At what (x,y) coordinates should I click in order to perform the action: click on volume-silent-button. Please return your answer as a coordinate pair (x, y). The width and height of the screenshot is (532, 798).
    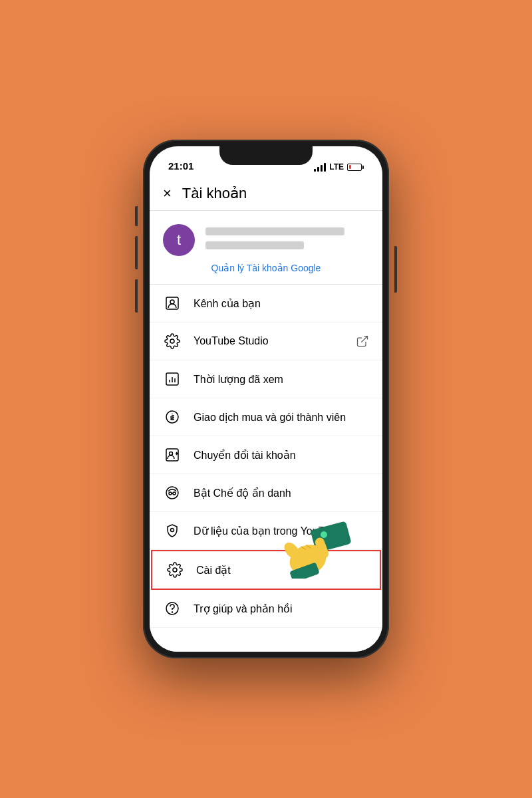
    Looking at the image, I should click on (136, 216).